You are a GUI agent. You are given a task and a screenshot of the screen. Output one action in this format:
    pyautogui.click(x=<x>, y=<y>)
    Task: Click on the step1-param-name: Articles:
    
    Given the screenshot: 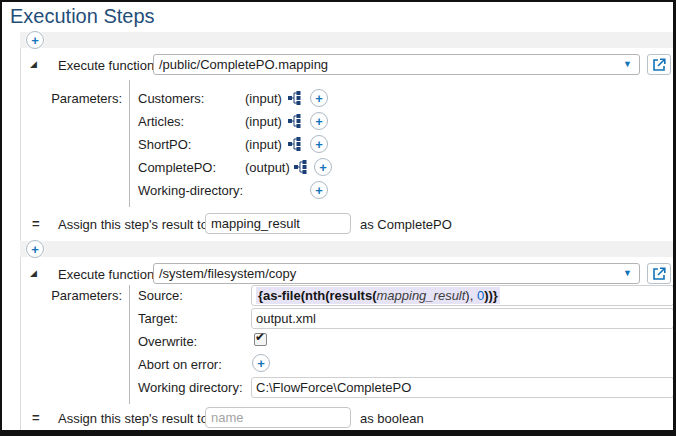 What is the action you would take?
    pyautogui.click(x=161, y=122)
    